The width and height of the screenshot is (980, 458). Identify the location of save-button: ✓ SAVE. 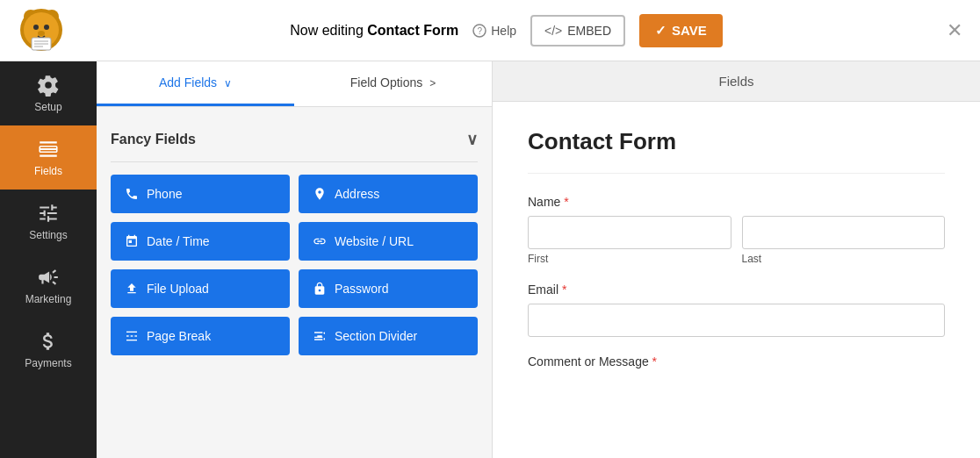
(681, 31).